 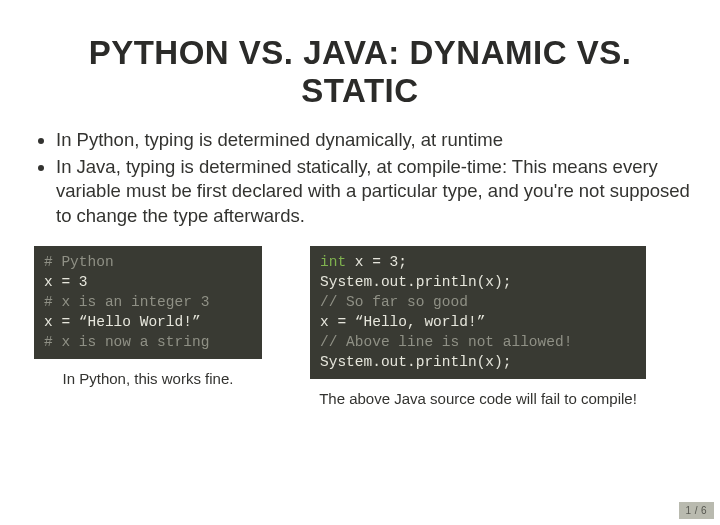 I want to click on pager-total: 6, so click(x=704, y=510).